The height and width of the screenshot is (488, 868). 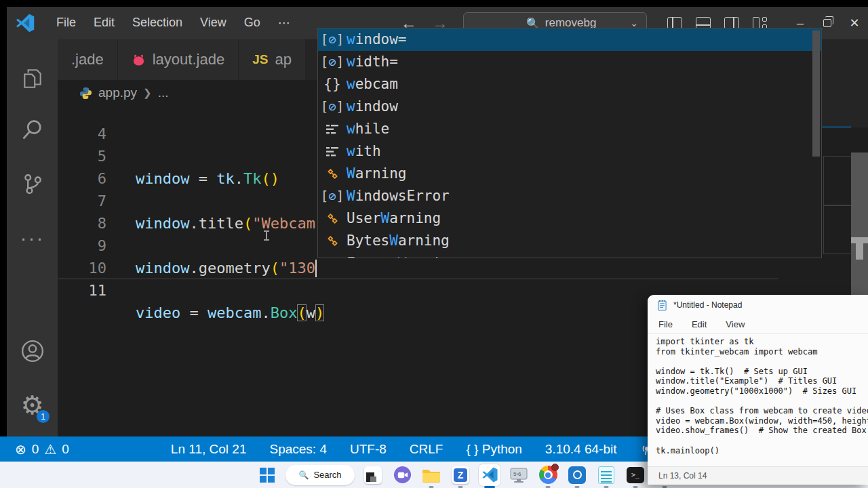 I want to click on source-control-icon, so click(x=33, y=184).